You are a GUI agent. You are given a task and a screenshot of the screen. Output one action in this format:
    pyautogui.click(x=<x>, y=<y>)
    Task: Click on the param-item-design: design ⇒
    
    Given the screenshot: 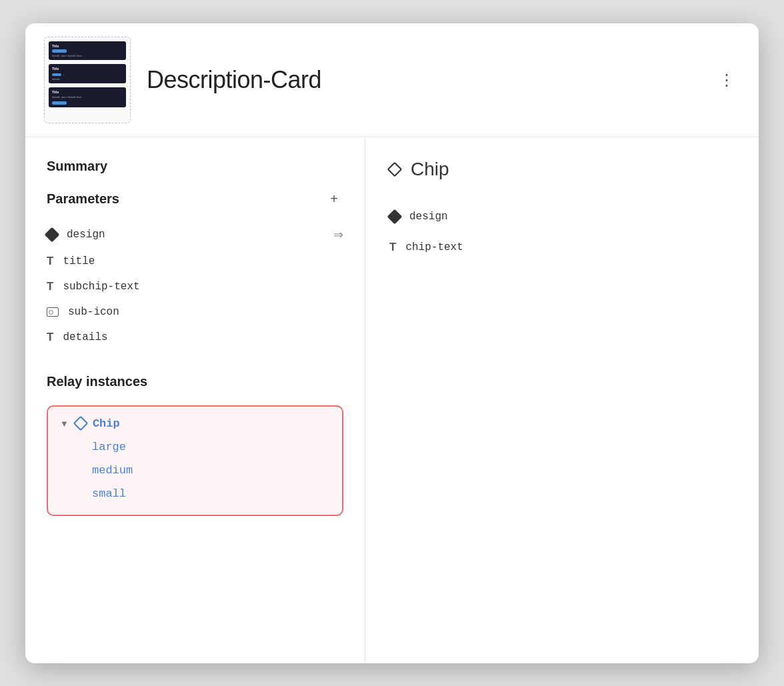 What is the action you would take?
    pyautogui.click(x=195, y=235)
    